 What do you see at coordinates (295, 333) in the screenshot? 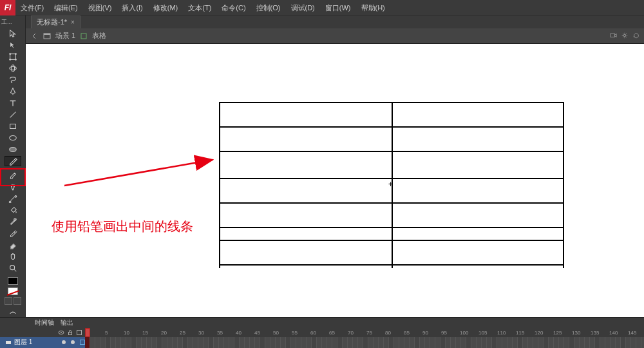
I see `svg-text: 55` at bounding box center [295, 333].